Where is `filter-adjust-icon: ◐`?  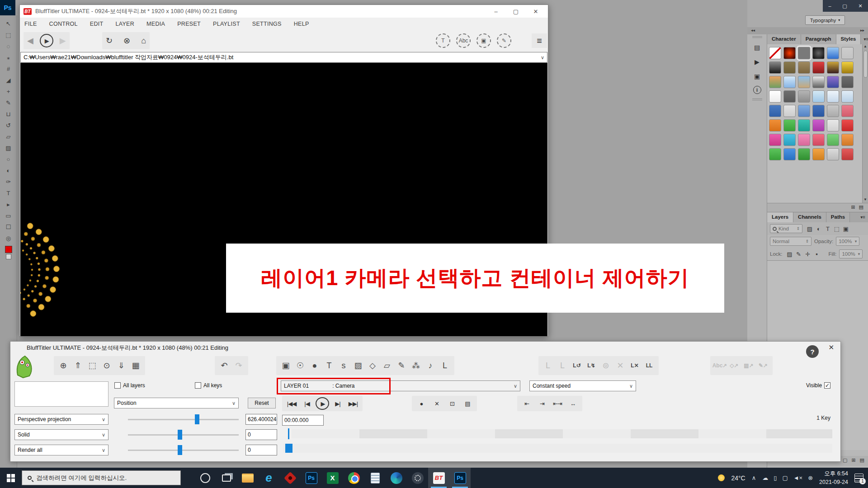 filter-adjust-icon: ◐ is located at coordinates (819, 229).